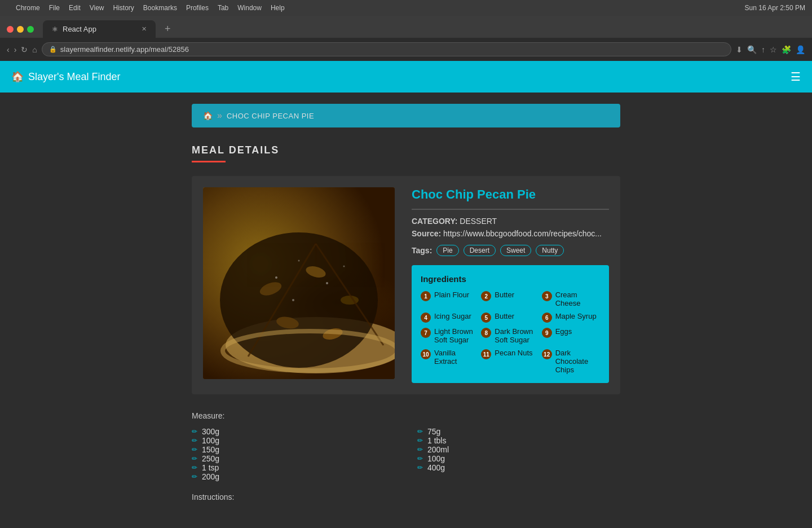 The height and width of the screenshot is (528, 812). I want to click on ingredient-9: 9 Eggs, so click(571, 336).